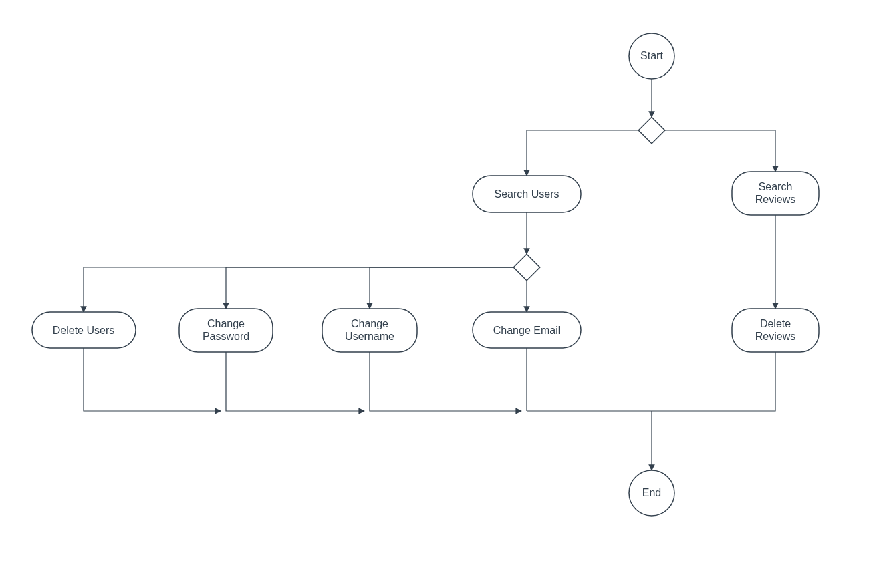 The height and width of the screenshot is (588, 869). Describe the element at coordinates (775, 323) in the screenshot. I see `node-delete-reviews-label-1: Delete` at that location.